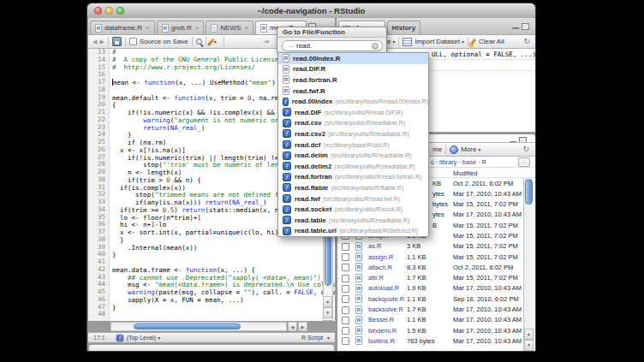 The height and width of the screenshot is (362, 644). Describe the element at coordinates (353, 231) in the screenshot. I see `goto-result-item: fread.table.url(src/library/base/R/Defun…` at that location.